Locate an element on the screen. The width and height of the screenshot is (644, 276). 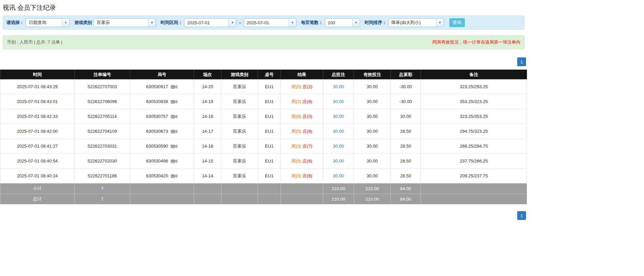
remark-cell: 237.75/266.25 is located at coordinates (474, 161).